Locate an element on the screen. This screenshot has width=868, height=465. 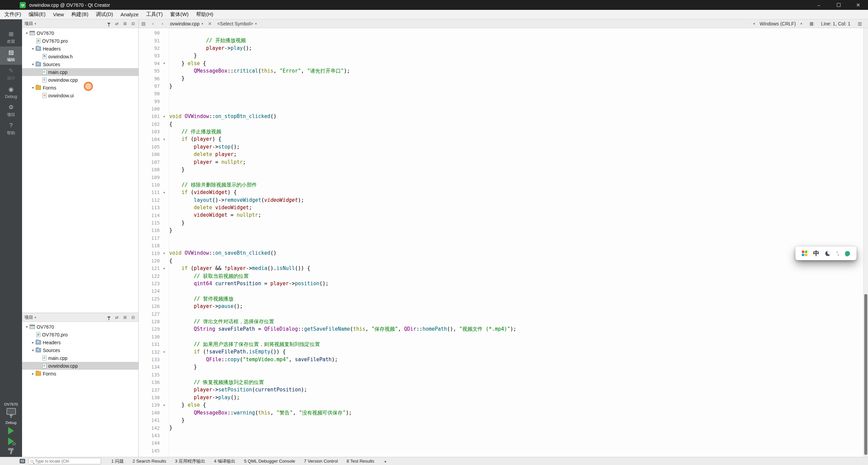
output-pane-button: 5 QML Debugger Console is located at coordinates (270, 461).